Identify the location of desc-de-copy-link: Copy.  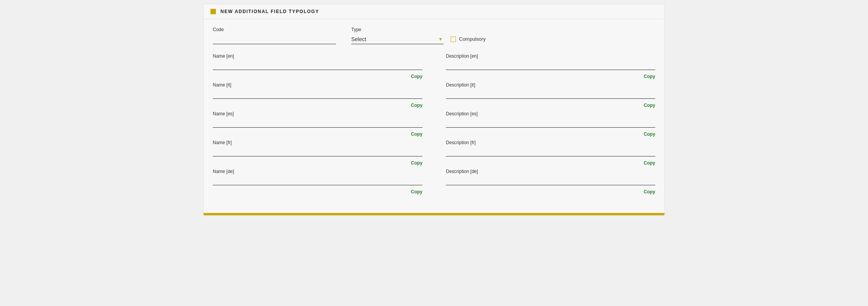
(649, 192).